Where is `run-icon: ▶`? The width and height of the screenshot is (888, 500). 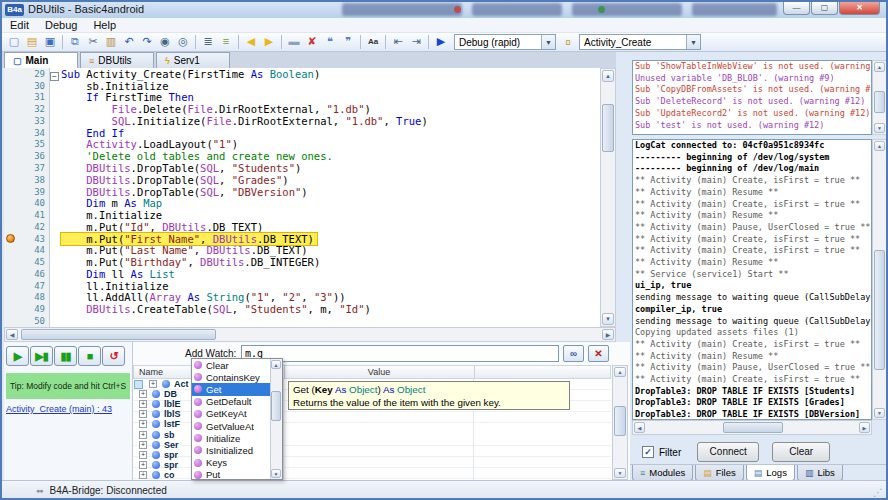 run-icon: ▶ is located at coordinates (441, 42).